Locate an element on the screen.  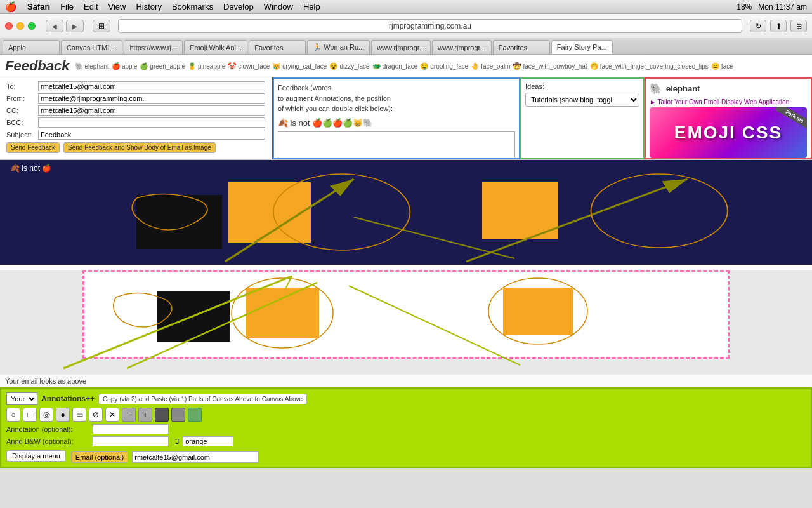
tab-favorites1: Favorites is located at coordinates (277, 47).